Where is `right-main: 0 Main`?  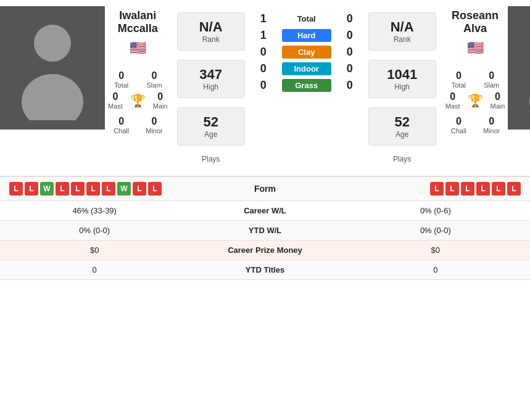 right-main: 0 Main is located at coordinates (498, 101).